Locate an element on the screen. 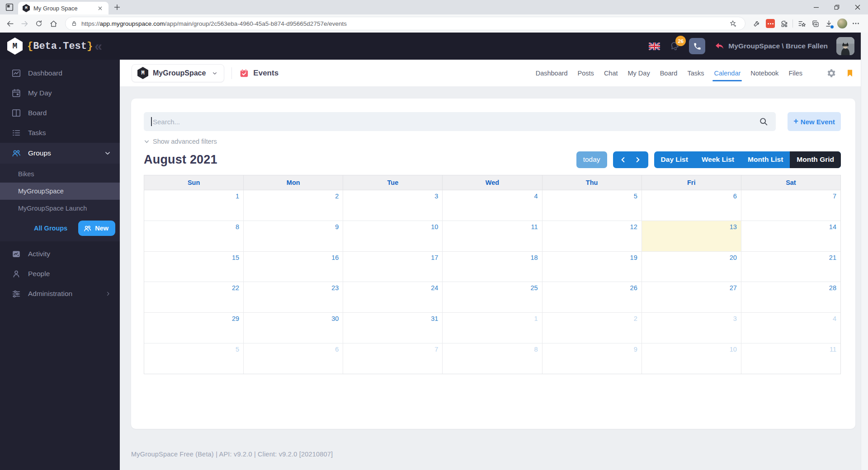  tab-calendar: Calendar is located at coordinates (727, 73).